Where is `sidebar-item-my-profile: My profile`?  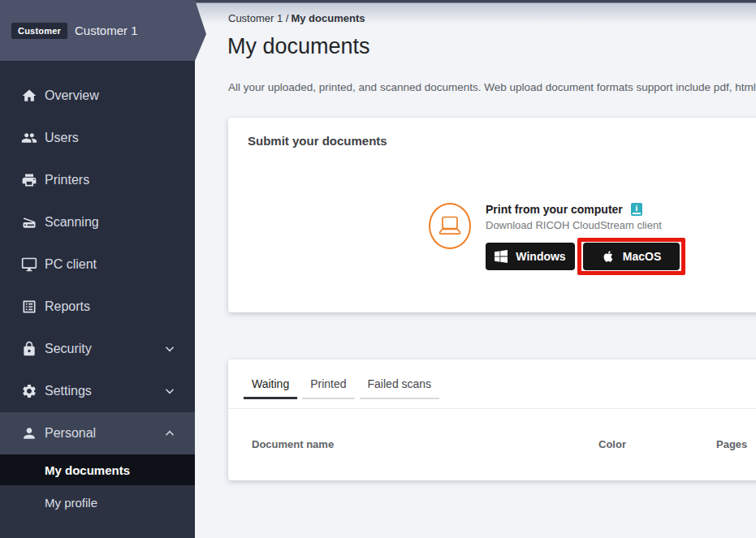
sidebar-item-my-profile: My profile is located at coordinates (97, 502).